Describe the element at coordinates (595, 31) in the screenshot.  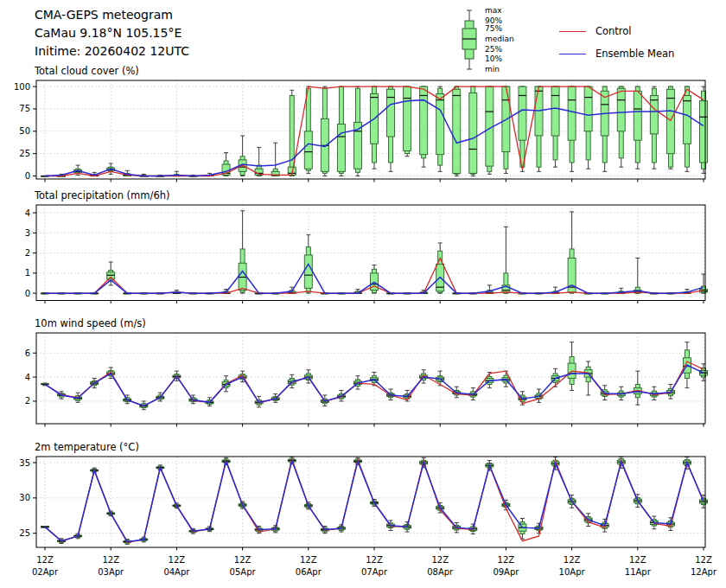
I see `legend-item-control: Control` at that location.